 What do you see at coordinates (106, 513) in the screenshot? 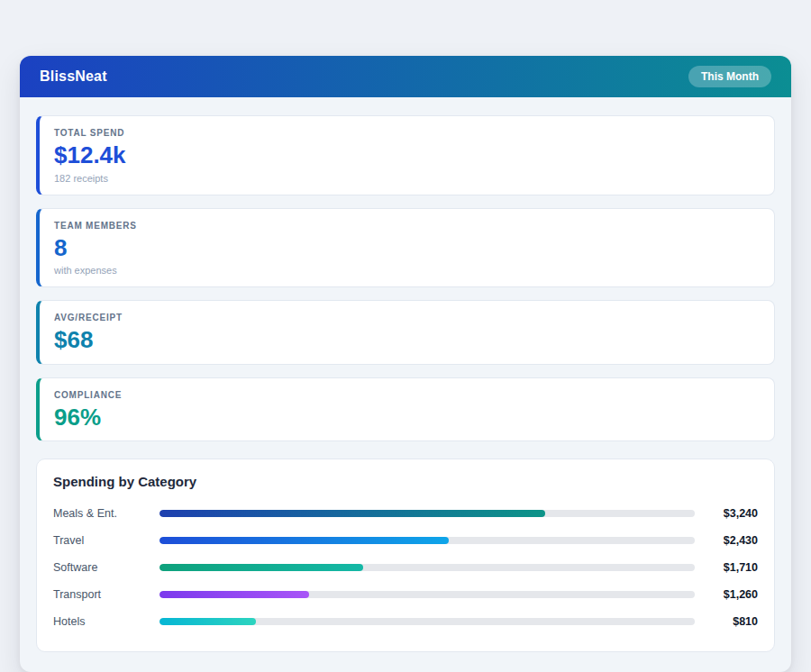
I see `category-label: Meals & Ent.` at bounding box center [106, 513].